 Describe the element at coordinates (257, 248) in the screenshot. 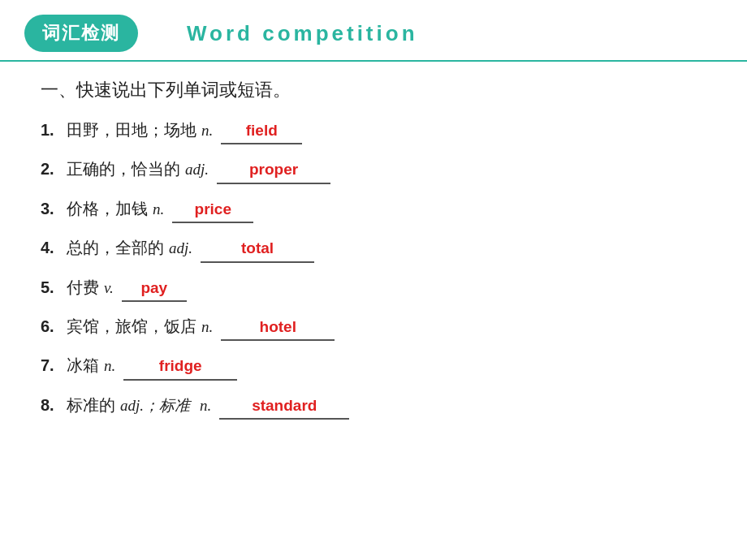

I see `answer-blank: total` at that location.